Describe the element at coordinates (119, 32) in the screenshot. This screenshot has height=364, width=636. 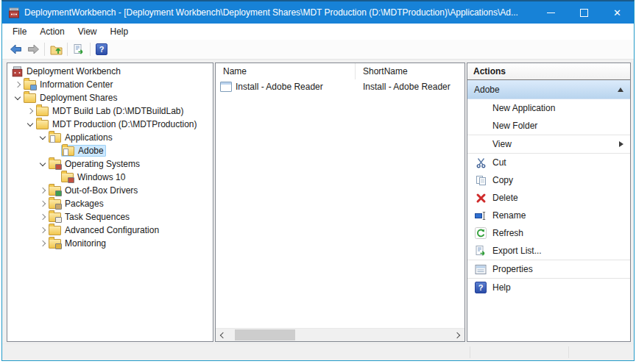
I see `menu-help: Help` at that location.